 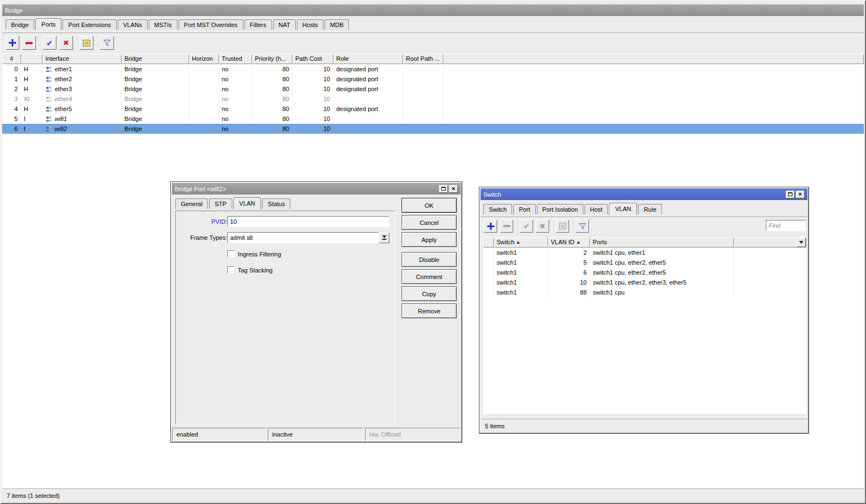 I want to click on tab-port-extensions: Port Extensions, so click(x=90, y=24).